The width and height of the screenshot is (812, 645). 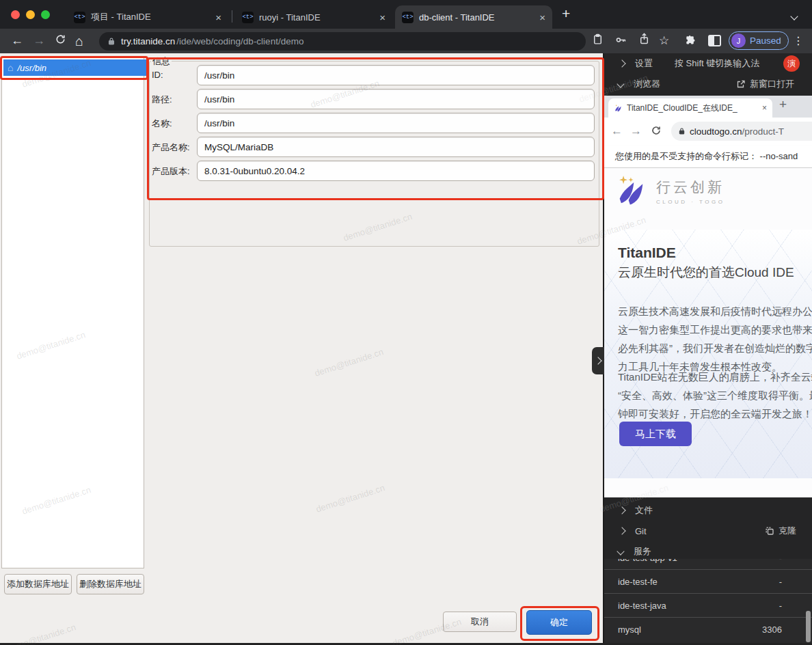 I want to click on lock-icon, so click(x=682, y=131).